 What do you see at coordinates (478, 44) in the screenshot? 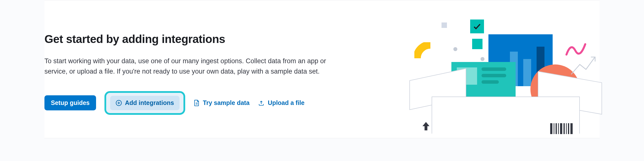
I see `deco-teal-square` at bounding box center [478, 44].